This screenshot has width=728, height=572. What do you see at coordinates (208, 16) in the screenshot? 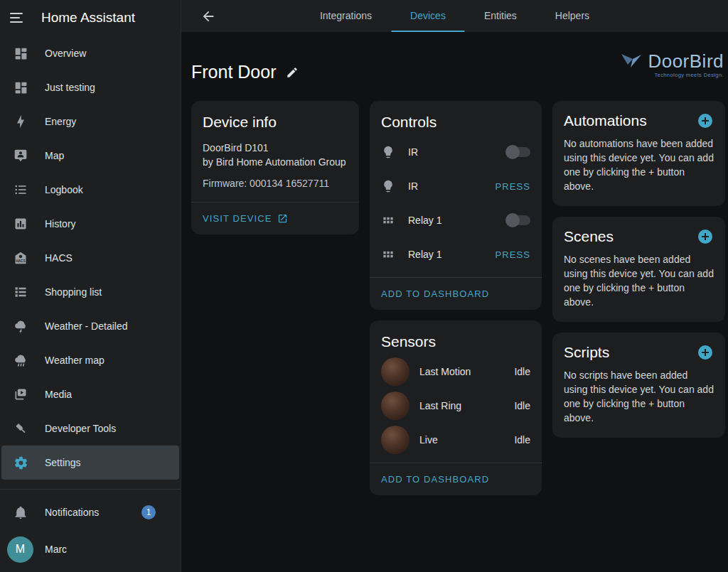
I see `back-arrow-icon` at bounding box center [208, 16].